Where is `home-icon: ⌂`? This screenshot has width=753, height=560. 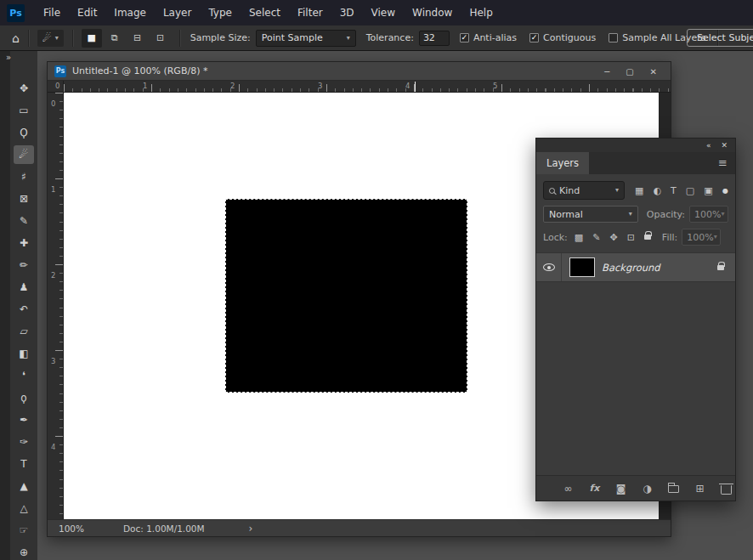 home-icon: ⌂ is located at coordinates (15, 38).